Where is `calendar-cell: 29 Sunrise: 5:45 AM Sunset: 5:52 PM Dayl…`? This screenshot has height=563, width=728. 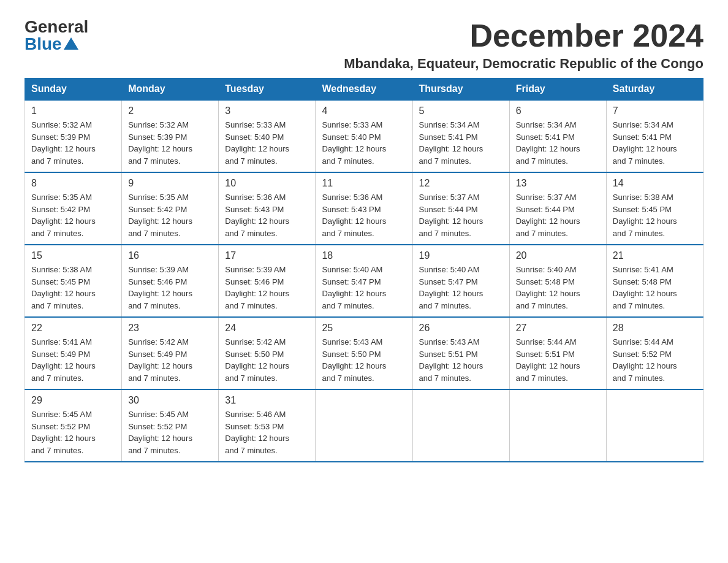
calendar-cell: 29 Sunrise: 5:45 AM Sunset: 5:52 PM Dayl… is located at coordinates (74, 426).